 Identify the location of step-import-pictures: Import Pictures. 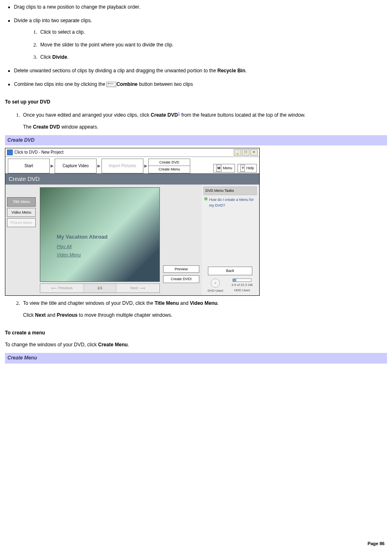
(122, 166).